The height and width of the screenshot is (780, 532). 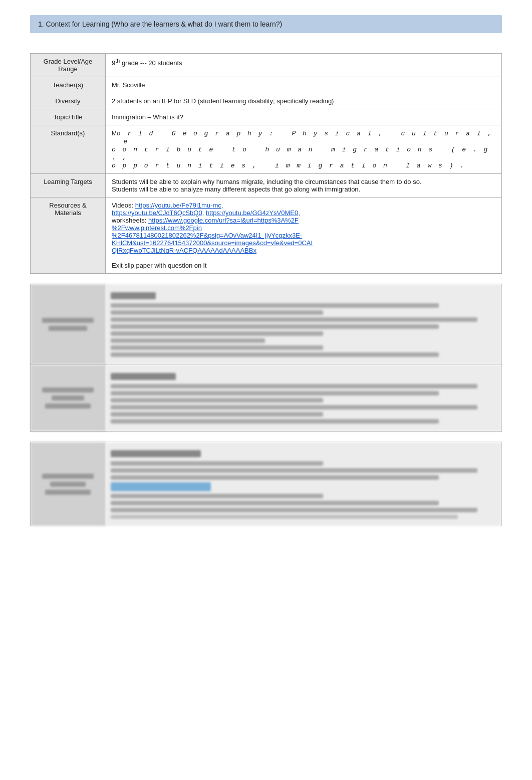 What do you see at coordinates (68, 65) in the screenshot?
I see `label-grade: Grade Level/AgeRange` at bounding box center [68, 65].